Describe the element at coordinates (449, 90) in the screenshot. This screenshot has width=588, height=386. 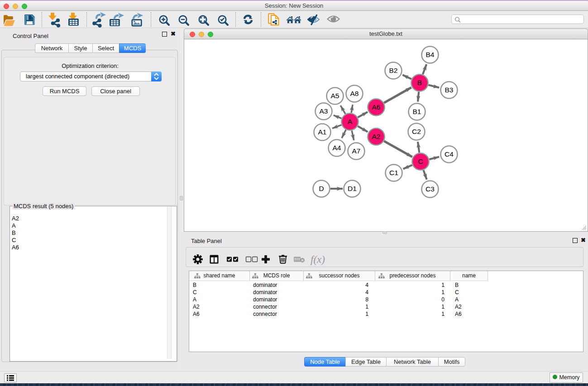
I see `svg-text: B3` at that location.